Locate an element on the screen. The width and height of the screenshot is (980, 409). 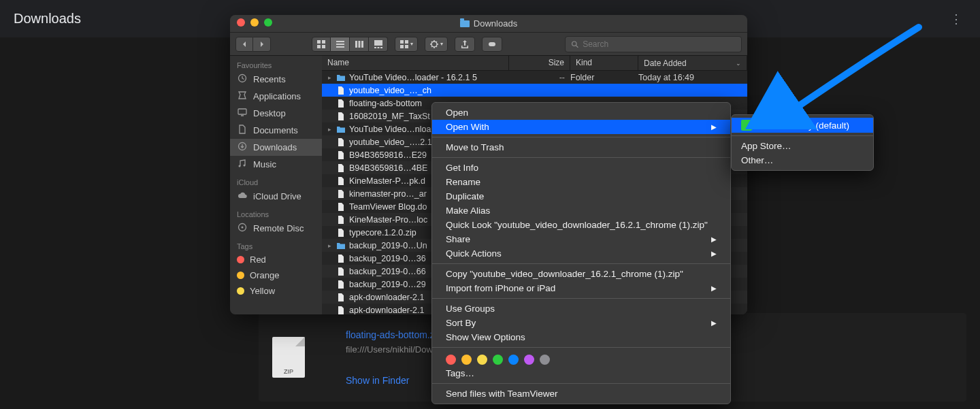
zoom-window-button is located at coordinates (268, 22).